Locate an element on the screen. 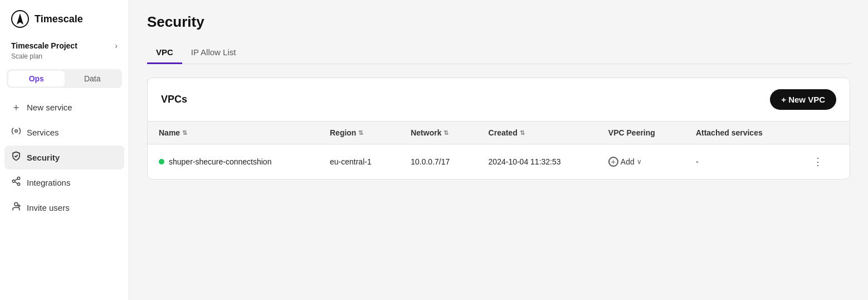  wrench-icon is located at coordinates (16, 133).